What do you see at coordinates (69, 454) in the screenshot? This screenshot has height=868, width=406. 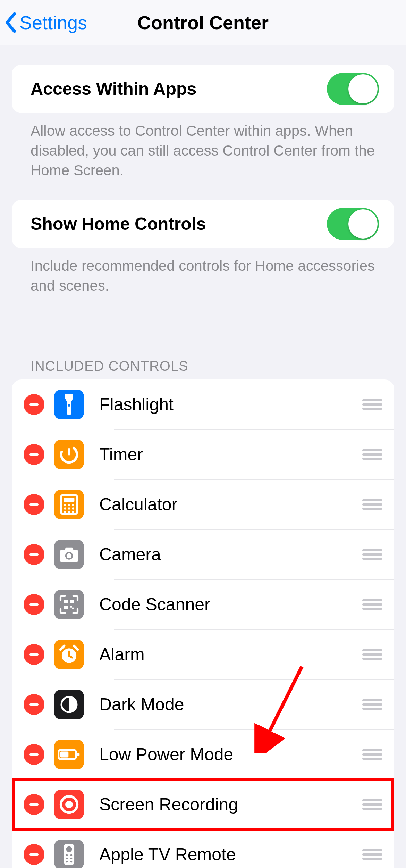 I see `timer-icon` at bounding box center [69, 454].